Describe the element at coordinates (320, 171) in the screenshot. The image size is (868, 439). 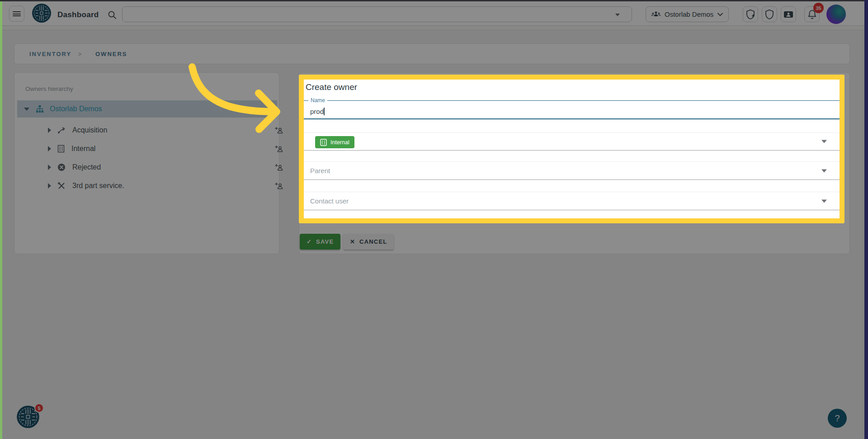
I see `parent-select-placeholder: Parent` at that location.